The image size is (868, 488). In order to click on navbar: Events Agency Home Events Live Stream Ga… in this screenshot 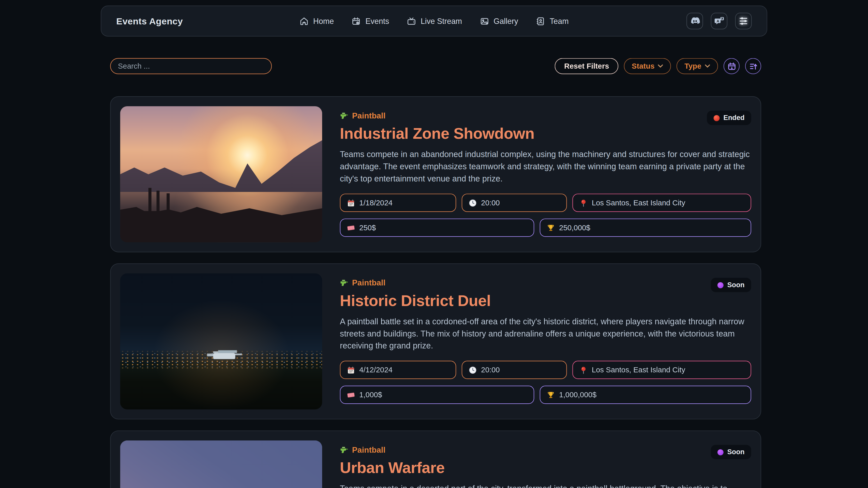, I will do `click(434, 21)`.